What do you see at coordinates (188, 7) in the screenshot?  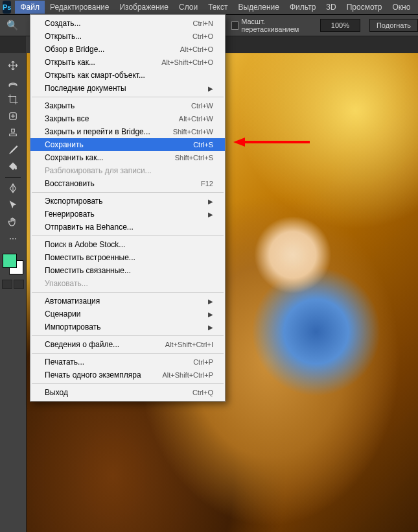 I see `menu-слои: Слои` at bounding box center [188, 7].